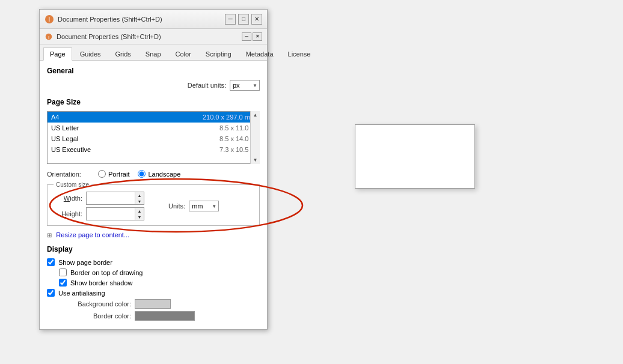 This screenshot has width=623, height=364. What do you see at coordinates (204, 206) in the screenshot?
I see `units-select-wrapper: mm cm in px pt` at bounding box center [204, 206].